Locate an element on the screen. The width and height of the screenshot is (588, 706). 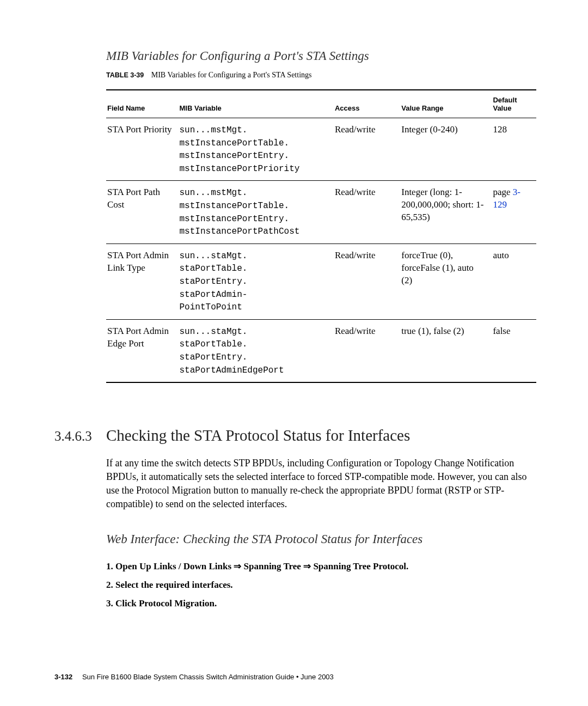
list-item: Click Protocol Migration. is located at coordinates (320, 604).